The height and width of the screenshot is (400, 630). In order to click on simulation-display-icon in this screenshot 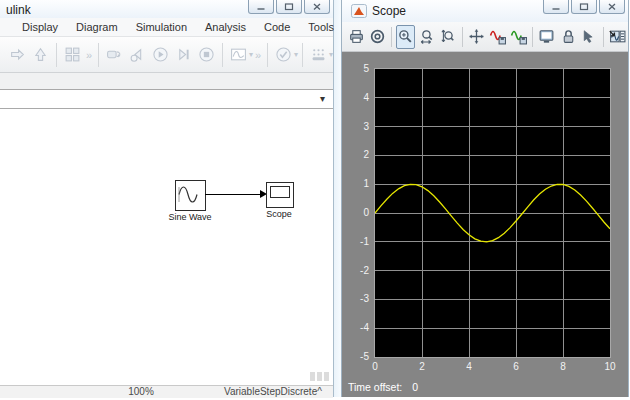, I will do `click(238, 55)`.